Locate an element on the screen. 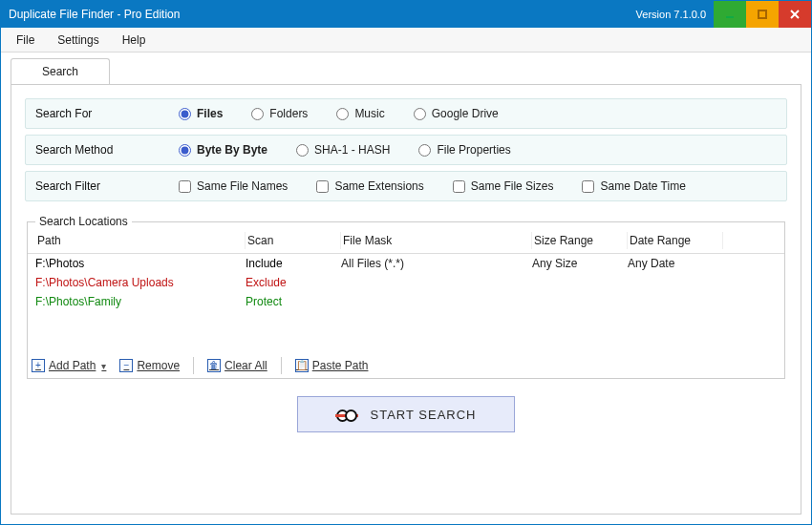 This screenshot has width=812, height=525. radio-music: Music is located at coordinates (360, 114).